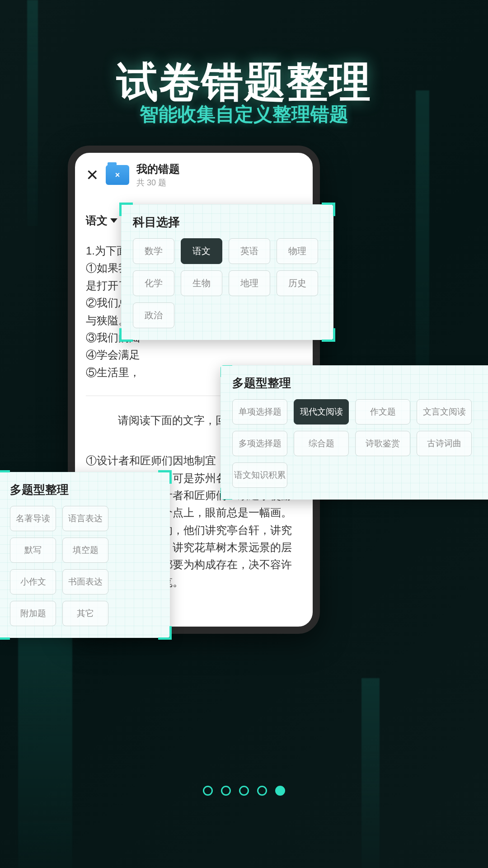 The height and width of the screenshot is (868, 488). What do you see at coordinates (383, 443) in the screenshot?
I see `chip-option: 诗歌鉴赏` at bounding box center [383, 443].